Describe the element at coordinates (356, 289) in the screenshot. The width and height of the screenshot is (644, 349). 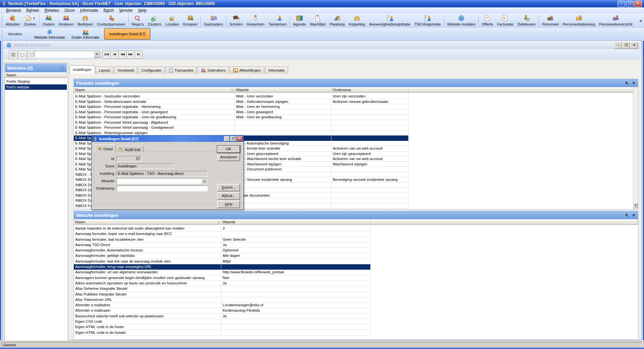
I see `table-row: Afas Geheime Integratie Sleutel` at that location.